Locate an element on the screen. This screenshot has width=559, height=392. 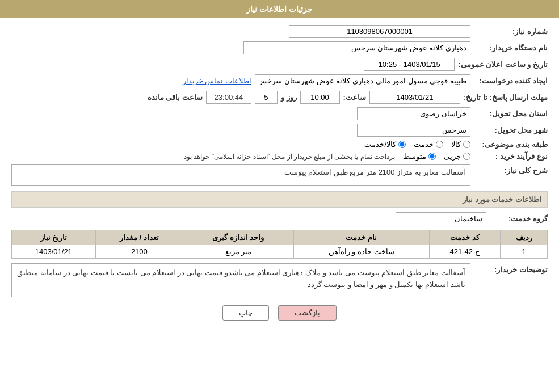
deadline-time-label: ساعت: is located at coordinates (355, 98).